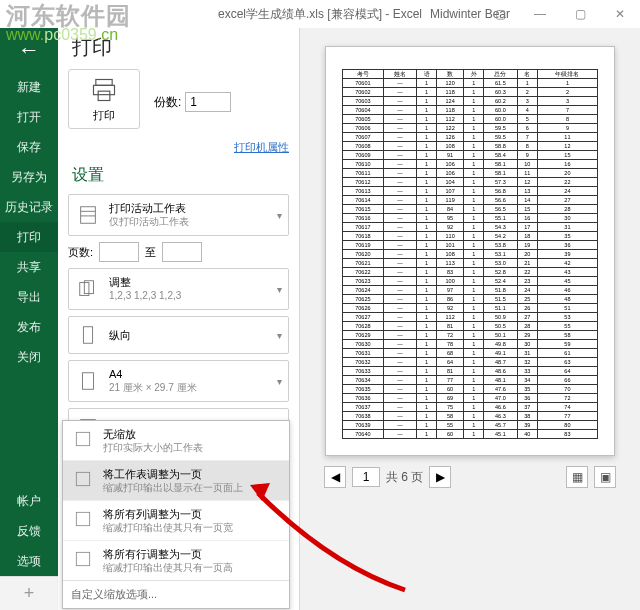 The width and height of the screenshot is (640, 610). Describe the element at coordinates (178, 215) in the screenshot. I see `print-what-dropdown: 打印活动工作表仅打印活动工作表 ▾` at that location.